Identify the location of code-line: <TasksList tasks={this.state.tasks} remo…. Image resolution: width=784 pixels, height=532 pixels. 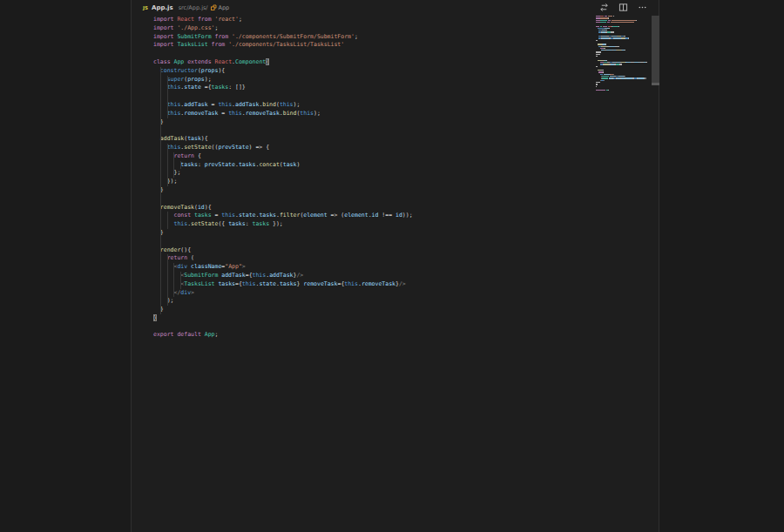
(283, 285).